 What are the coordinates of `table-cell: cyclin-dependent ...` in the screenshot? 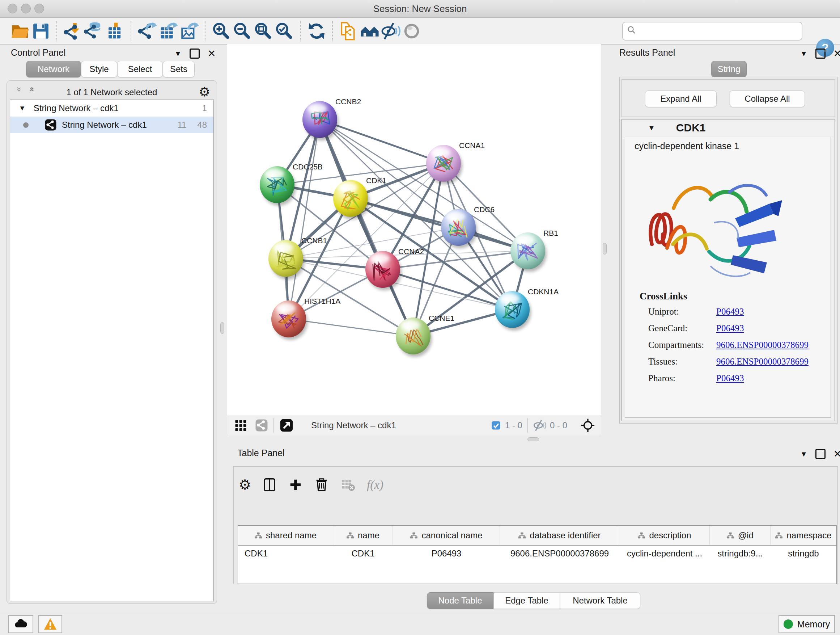 It's located at (665, 553).